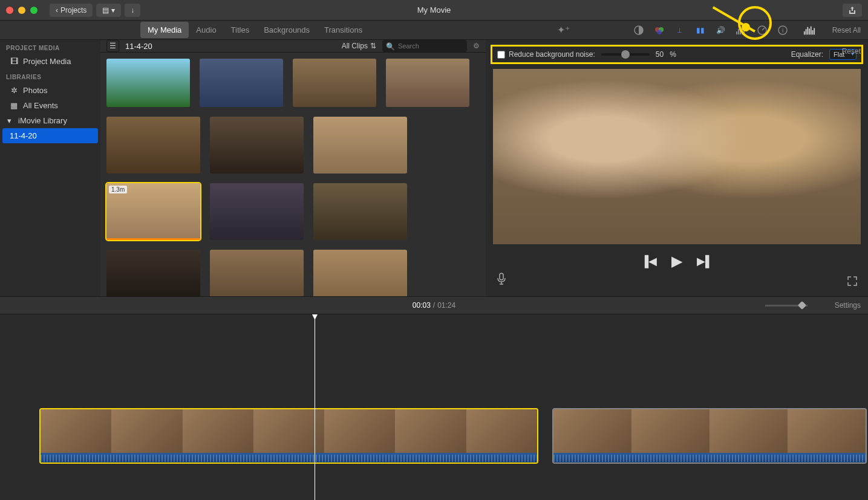 The height and width of the screenshot is (500, 868). What do you see at coordinates (446, 305) in the screenshot?
I see `total-time: 01:24` at bounding box center [446, 305].